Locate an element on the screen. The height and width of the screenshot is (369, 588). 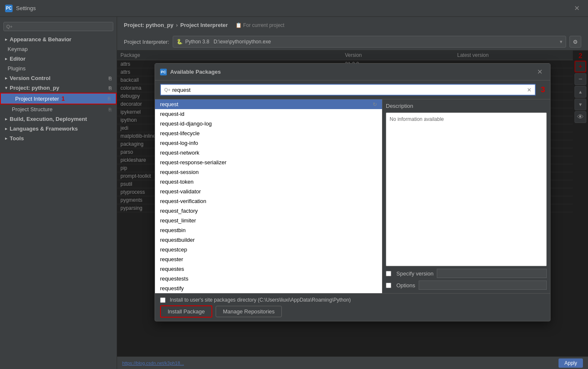
pkg-name: request_factory is located at coordinates (179, 211).